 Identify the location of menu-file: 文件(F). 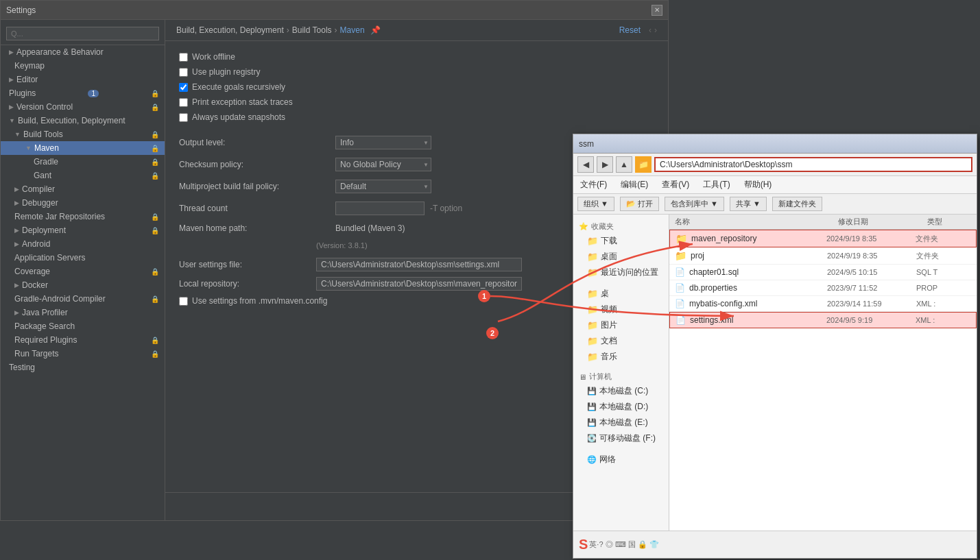
(594, 185).